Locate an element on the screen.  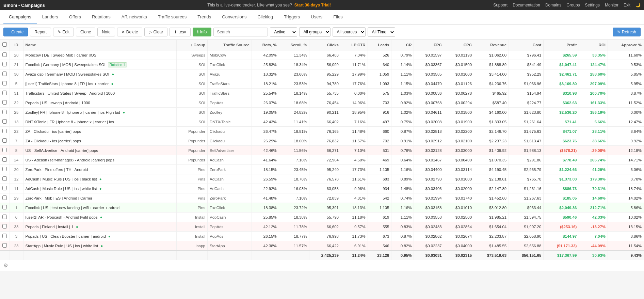
status-filter: Active Inactive All is located at coordinates (284, 32).